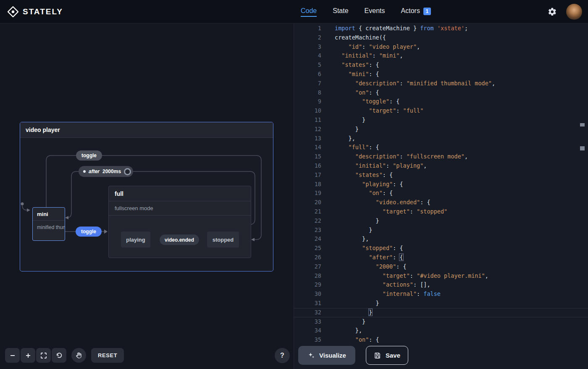  What do you see at coordinates (223, 240) in the screenshot?
I see `state-stopped: stopped` at bounding box center [223, 240].